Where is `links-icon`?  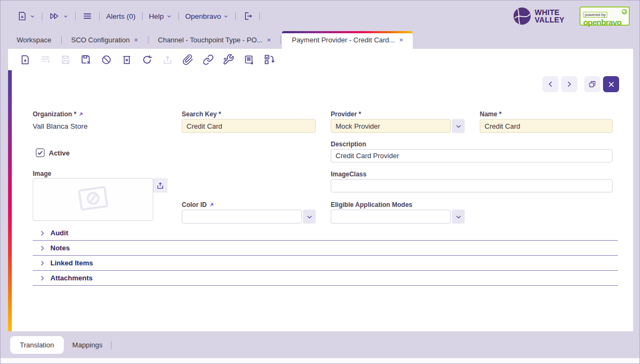 links-icon is located at coordinates (208, 60).